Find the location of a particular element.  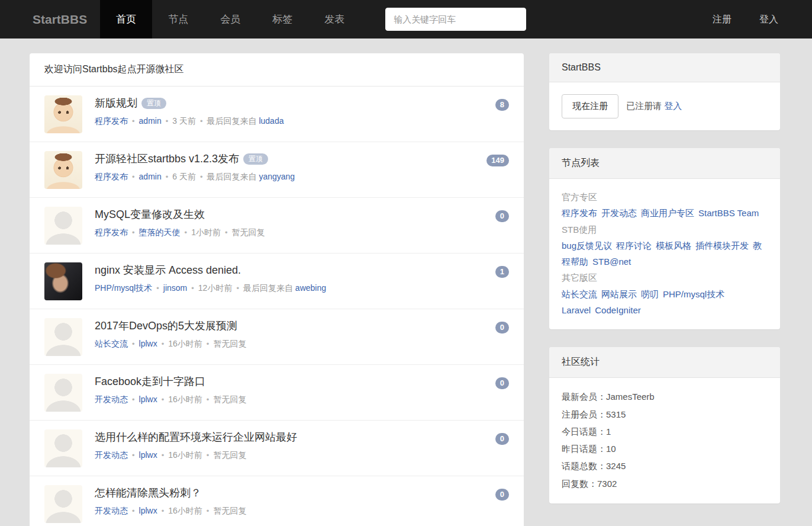

node-link: STB@net is located at coordinates (612, 262).